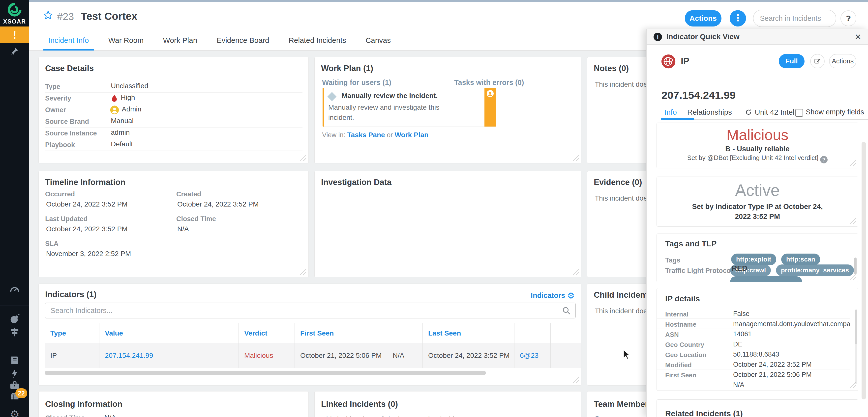  What do you see at coordinates (842, 61) in the screenshot?
I see `indicator-actions-button: Actions` at bounding box center [842, 61].